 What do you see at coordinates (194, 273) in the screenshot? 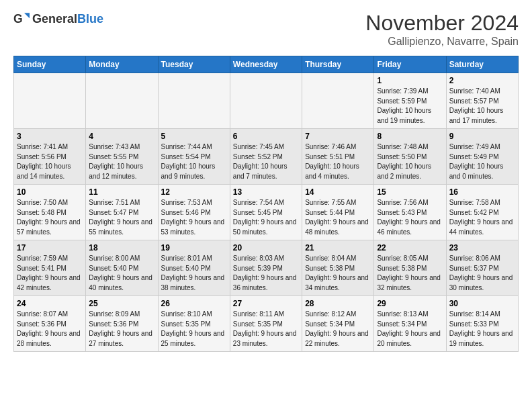
I see `day-info: Sunrise: 8:01 AM Sunset: 5:40 PM Dayligh…` at bounding box center [194, 273].